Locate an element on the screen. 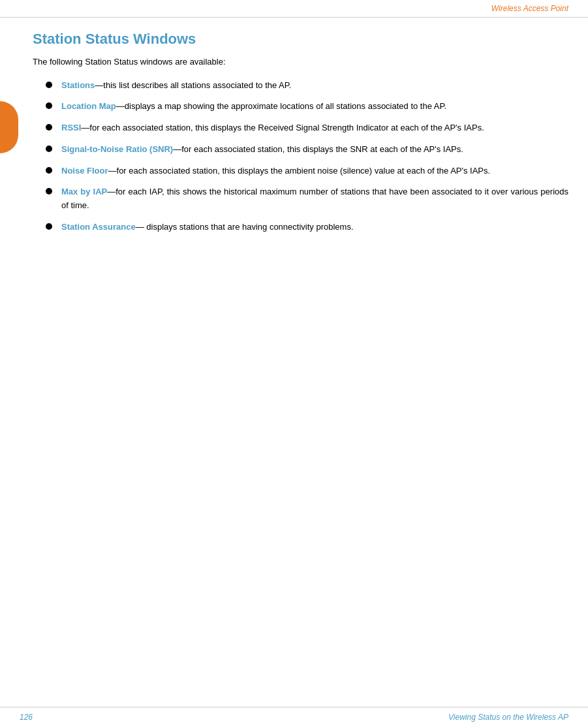  bullet-content: RSSI—for each associated station, this d… is located at coordinates (315, 128).